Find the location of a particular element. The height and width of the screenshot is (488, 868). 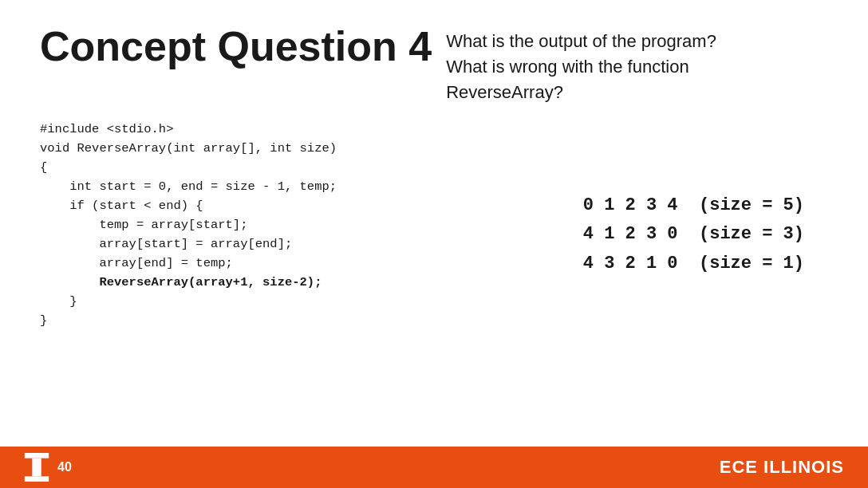

code-line-11: } is located at coordinates (434, 321).